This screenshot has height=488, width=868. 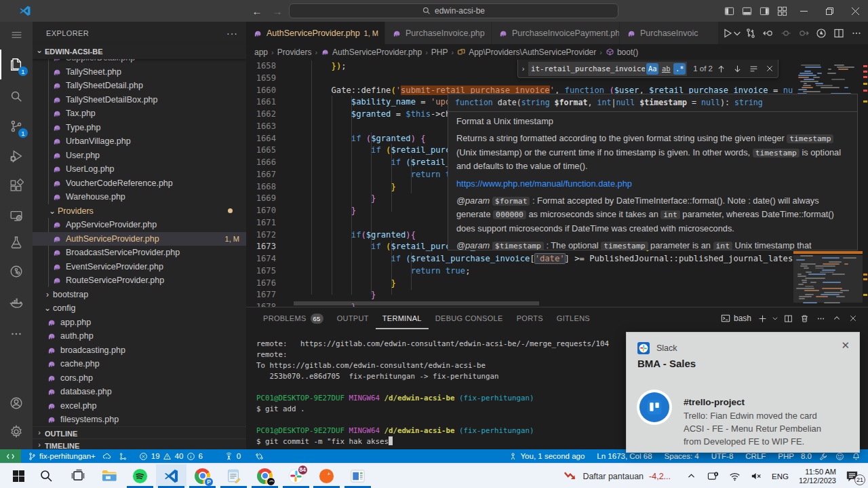 I want to click on media-app-button, so click(x=358, y=476).